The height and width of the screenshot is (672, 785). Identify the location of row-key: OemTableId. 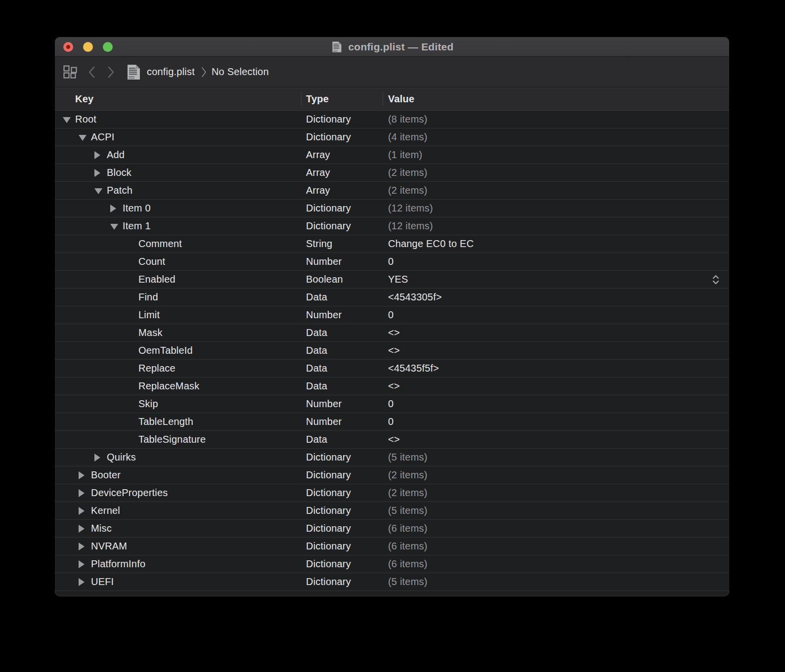
(166, 351).